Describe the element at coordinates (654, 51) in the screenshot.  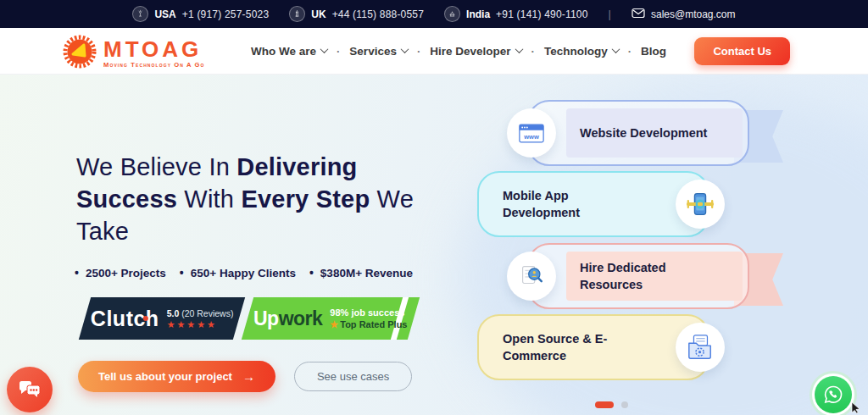
I see `nav-item-label: Blog` at that location.